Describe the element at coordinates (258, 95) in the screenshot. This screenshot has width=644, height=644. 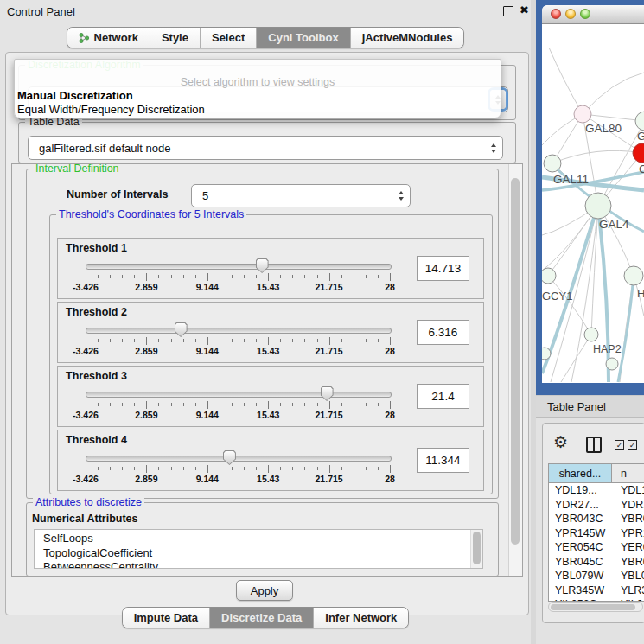
I see `popup-option-manual: Manual Discretization` at that location.